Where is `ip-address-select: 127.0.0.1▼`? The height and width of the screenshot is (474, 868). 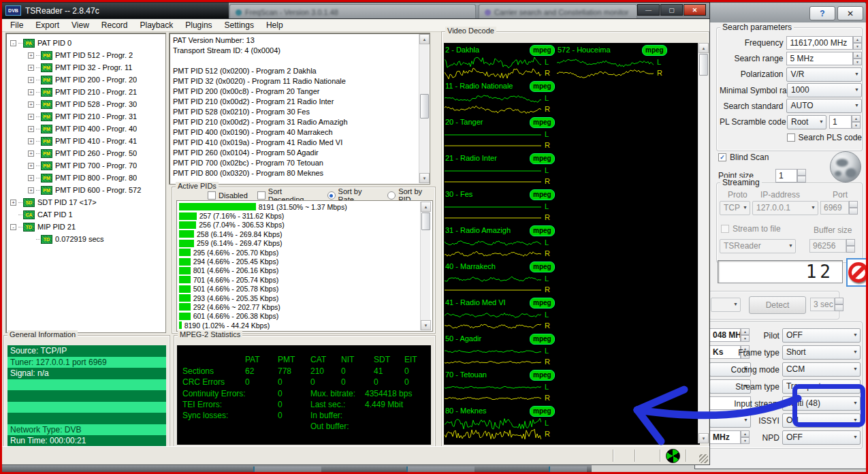
ip-address-select: 127.0.0.1▼ is located at coordinates (786, 208).